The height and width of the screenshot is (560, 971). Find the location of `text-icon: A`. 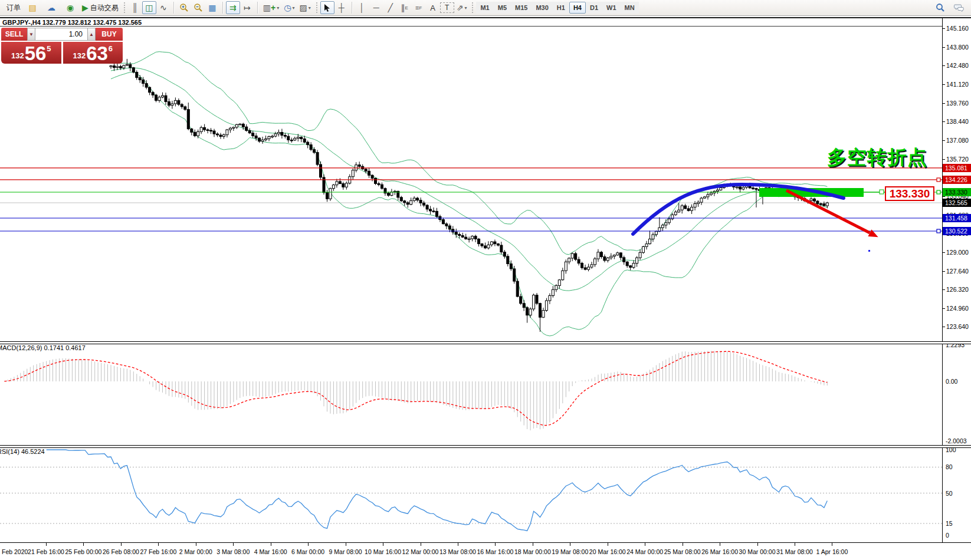

text-icon: A is located at coordinates (433, 8).